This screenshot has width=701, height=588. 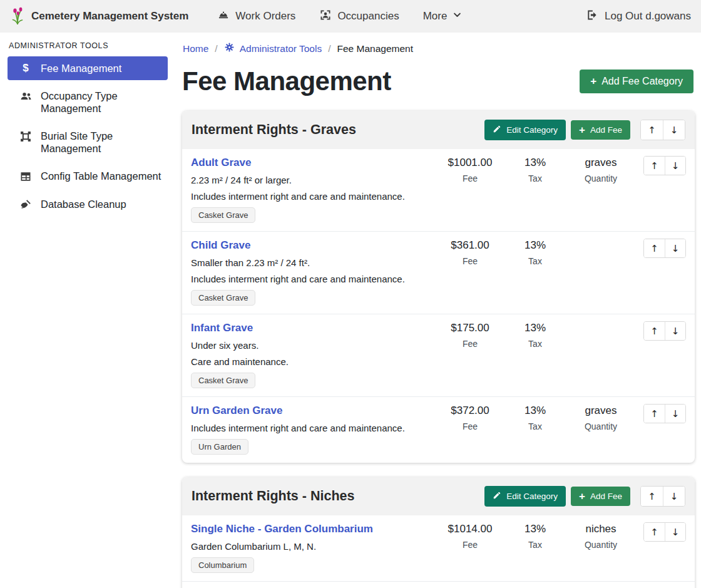 I want to click on fee-name-link: Adult Grave, so click(x=221, y=163).